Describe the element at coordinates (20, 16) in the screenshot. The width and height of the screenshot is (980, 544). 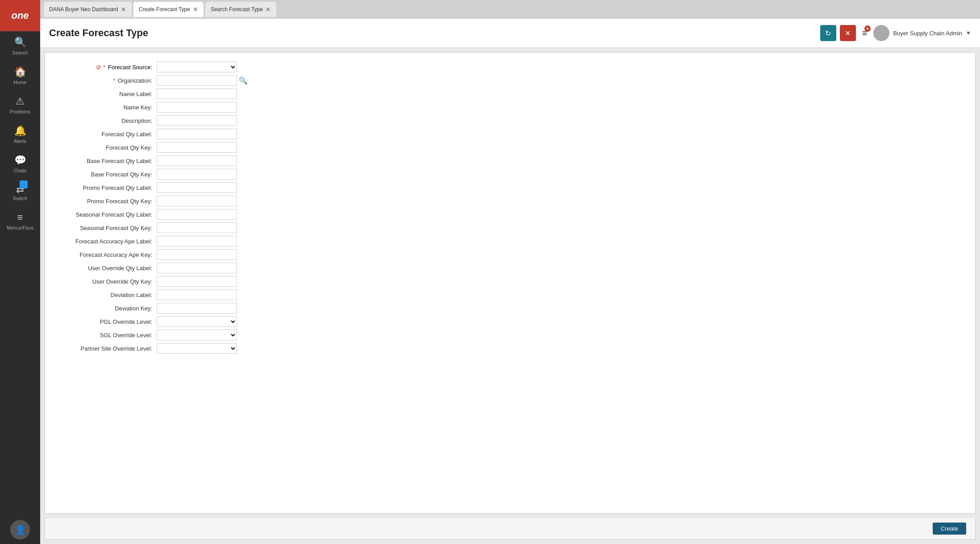
I see `app-logo: one` at that location.